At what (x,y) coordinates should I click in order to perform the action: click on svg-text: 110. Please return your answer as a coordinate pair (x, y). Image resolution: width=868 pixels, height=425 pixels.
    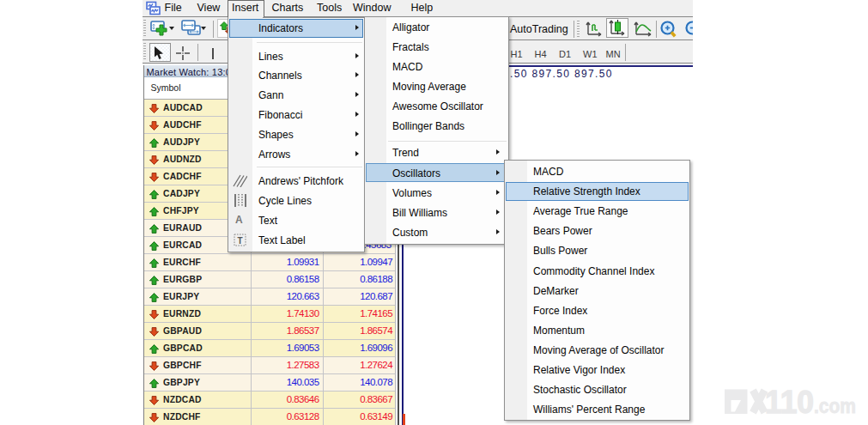
    Looking at the image, I should click on (790, 402).